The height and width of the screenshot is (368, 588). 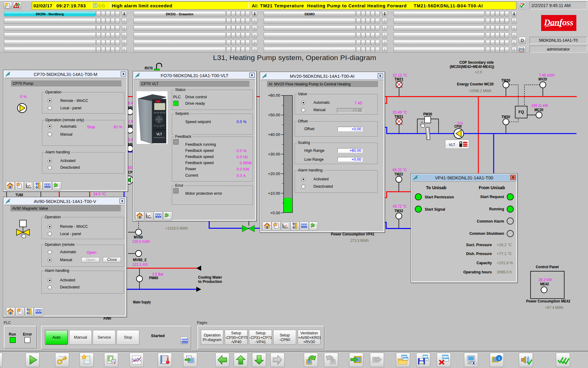 What do you see at coordinates (130, 103) in the screenshot?
I see `svg-text: 8.4` at bounding box center [130, 103].